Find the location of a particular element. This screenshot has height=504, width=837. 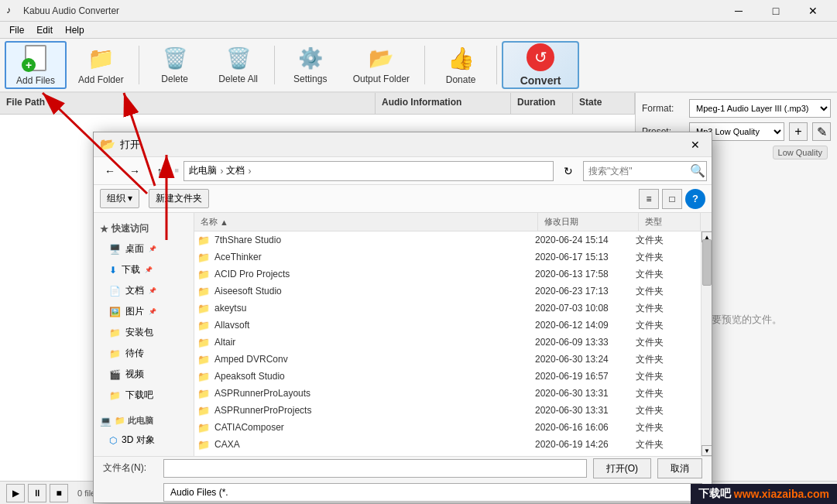

table-row: 📁 7thShare Studio 2020-06-24 15:14 文件夹 is located at coordinates (448, 240).